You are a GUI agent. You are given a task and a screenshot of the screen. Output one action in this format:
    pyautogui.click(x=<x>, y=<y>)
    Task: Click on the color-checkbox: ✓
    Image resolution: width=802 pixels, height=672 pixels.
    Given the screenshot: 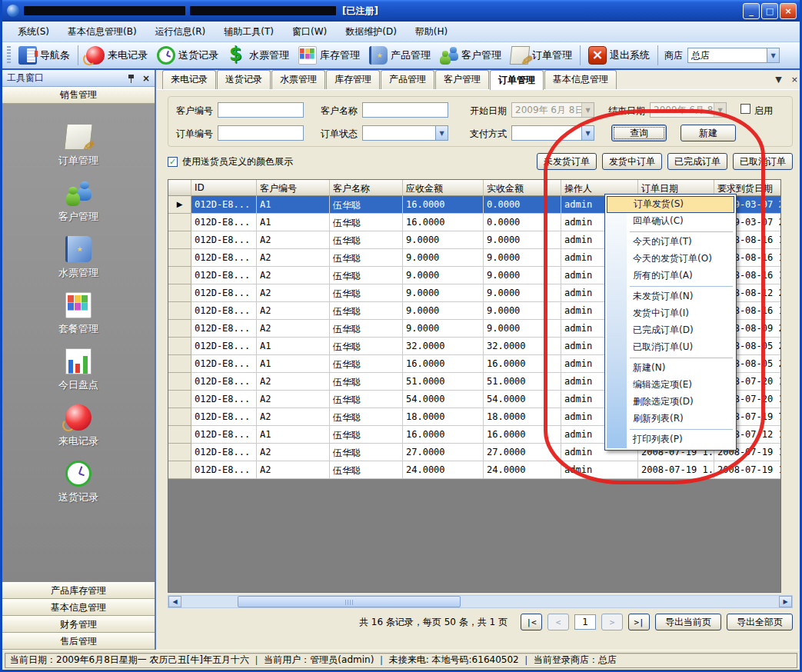 What is the action you would take?
    pyautogui.click(x=172, y=161)
    